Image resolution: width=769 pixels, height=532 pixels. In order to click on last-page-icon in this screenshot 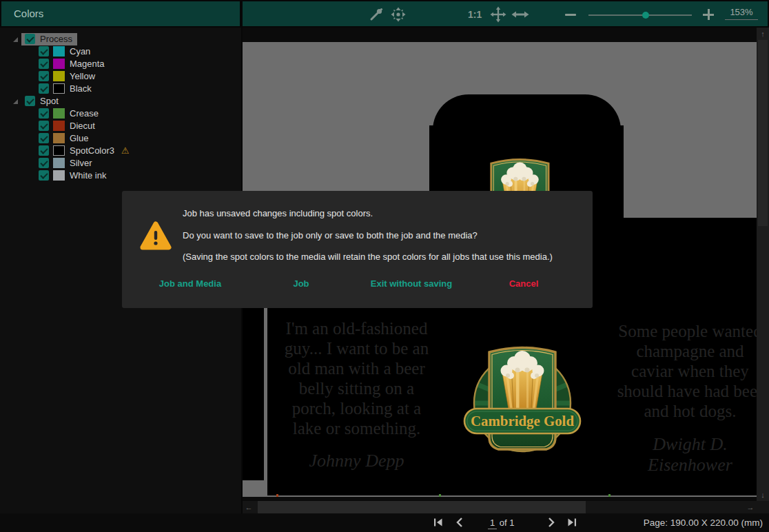, I will do `click(572, 522)`.